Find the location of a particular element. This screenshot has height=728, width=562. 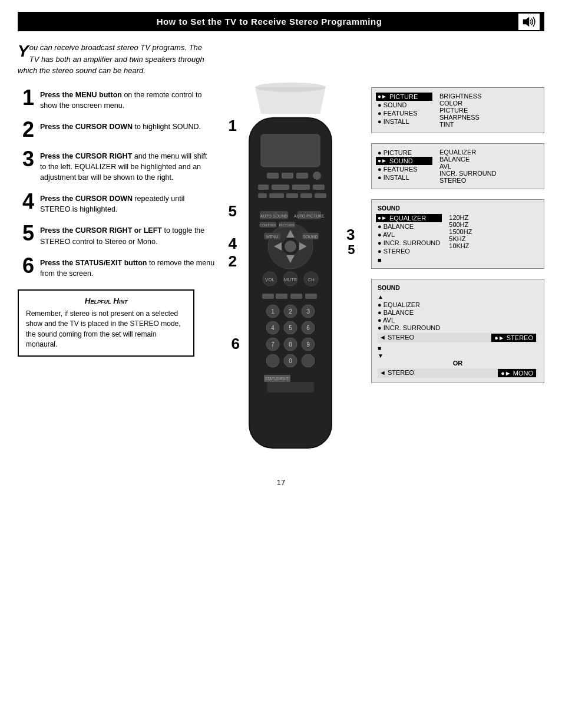

menu4-mono-row: ◄ STEREO ●► MONO is located at coordinates (458, 373).